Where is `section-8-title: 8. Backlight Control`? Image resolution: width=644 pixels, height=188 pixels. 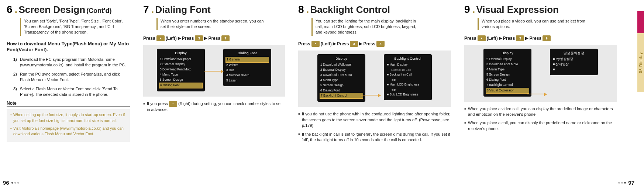 section-8-title: 8. Backlight Control is located at coordinates (375, 10).